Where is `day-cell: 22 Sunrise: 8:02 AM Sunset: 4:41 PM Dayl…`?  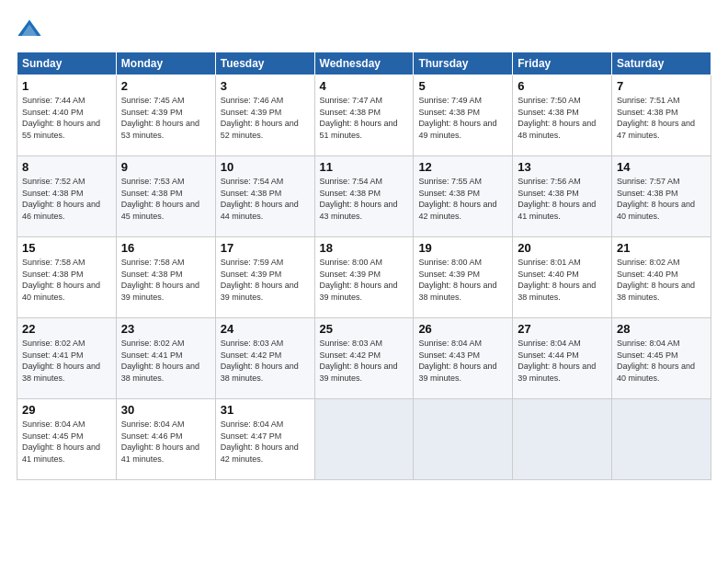
day-cell: 22 Sunrise: 8:02 AM Sunset: 4:41 PM Dayl… is located at coordinates (67, 359).